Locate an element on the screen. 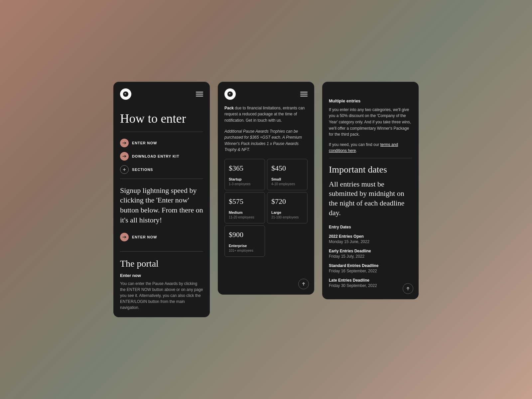  sections-label: SECTIONS is located at coordinates (142, 170).